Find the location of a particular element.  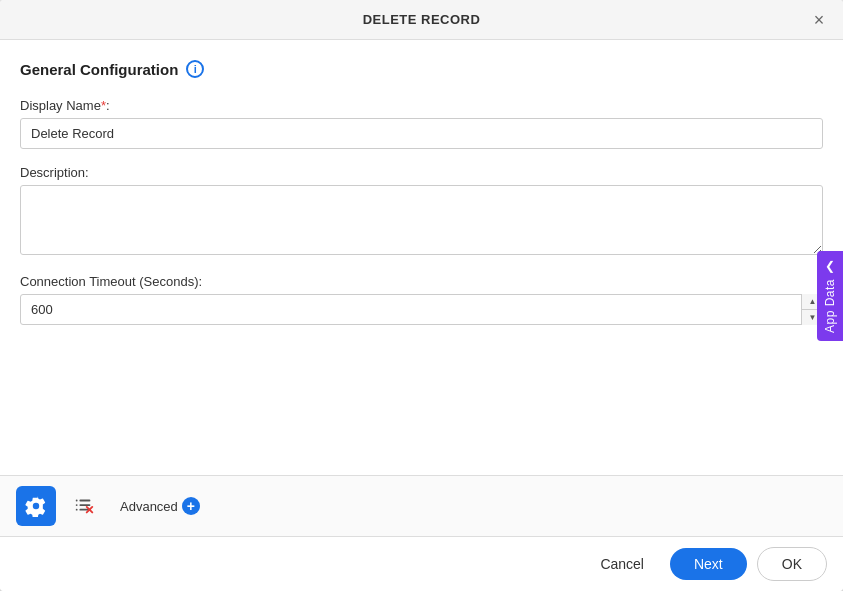

settings-toolbar-button is located at coordinates (36, 506).